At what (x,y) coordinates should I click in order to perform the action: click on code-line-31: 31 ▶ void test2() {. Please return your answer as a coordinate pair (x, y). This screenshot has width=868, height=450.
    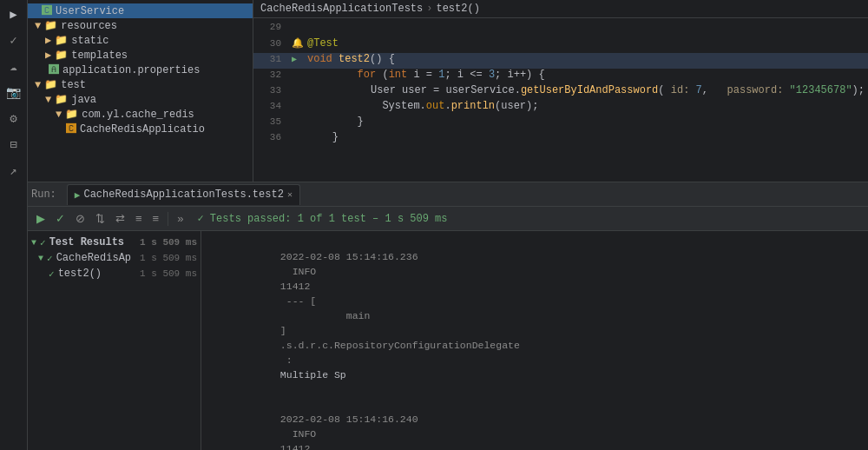
    Looking at the image, I should click on (561, 61).